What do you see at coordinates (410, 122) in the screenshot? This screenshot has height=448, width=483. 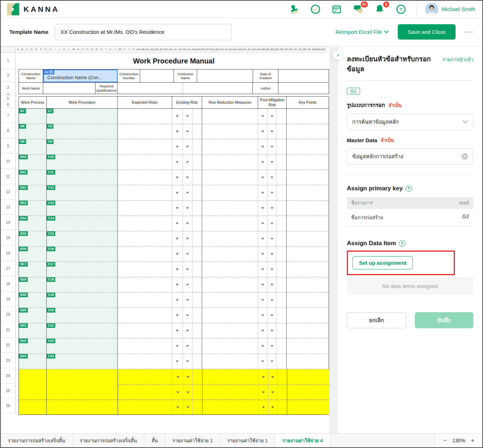 I see `fill-format-select: การค้นหาข้อมูลหลัก` at bounding box center [410, 122].